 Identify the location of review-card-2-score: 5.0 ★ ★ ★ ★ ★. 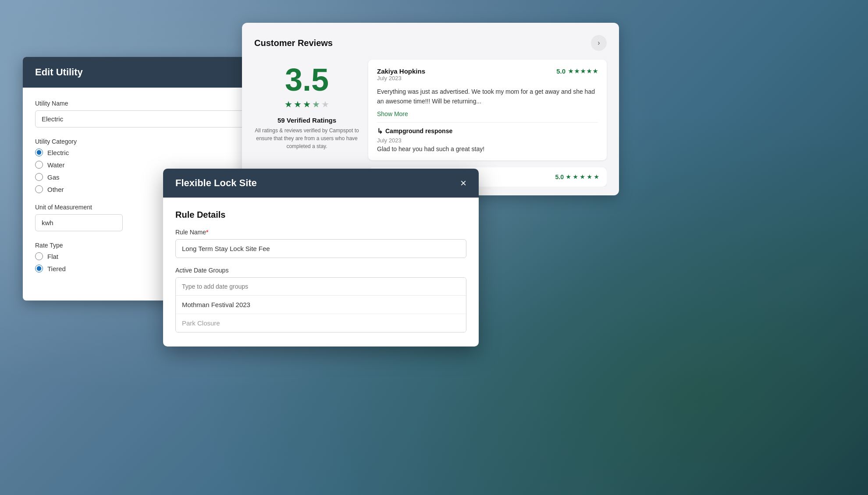
(577, 177).